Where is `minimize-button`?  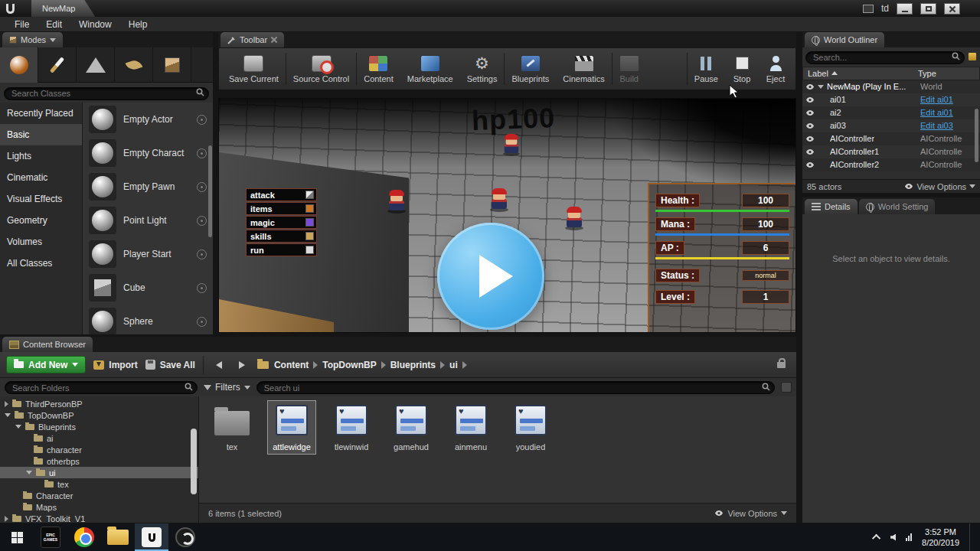 minimize-button is located at coordinates (905, 9).